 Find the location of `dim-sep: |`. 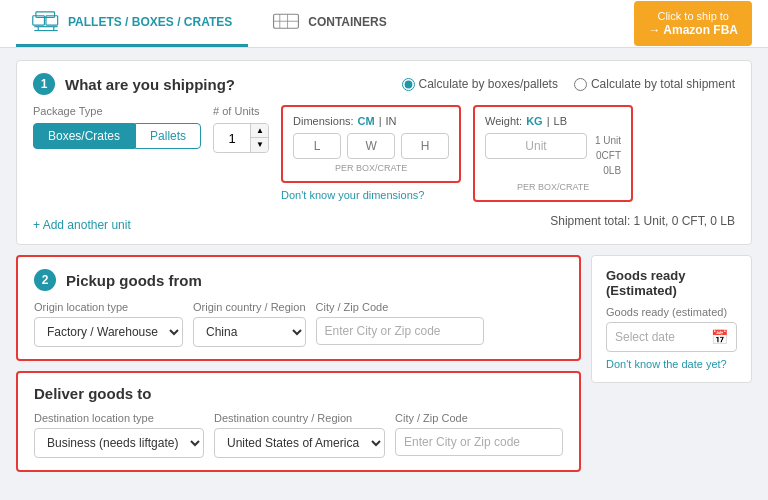

dim-sep: | is located at coordinates (380, 121).